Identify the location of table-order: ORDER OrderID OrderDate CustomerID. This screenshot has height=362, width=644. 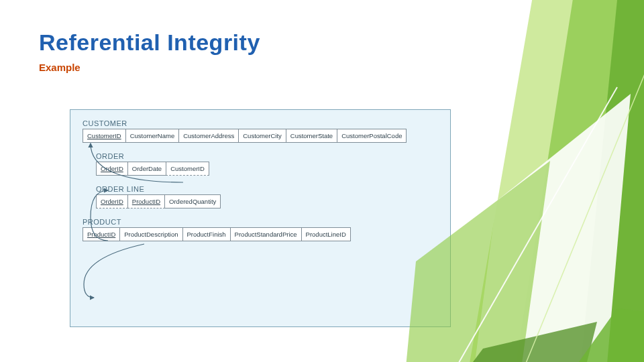
(267, 164).